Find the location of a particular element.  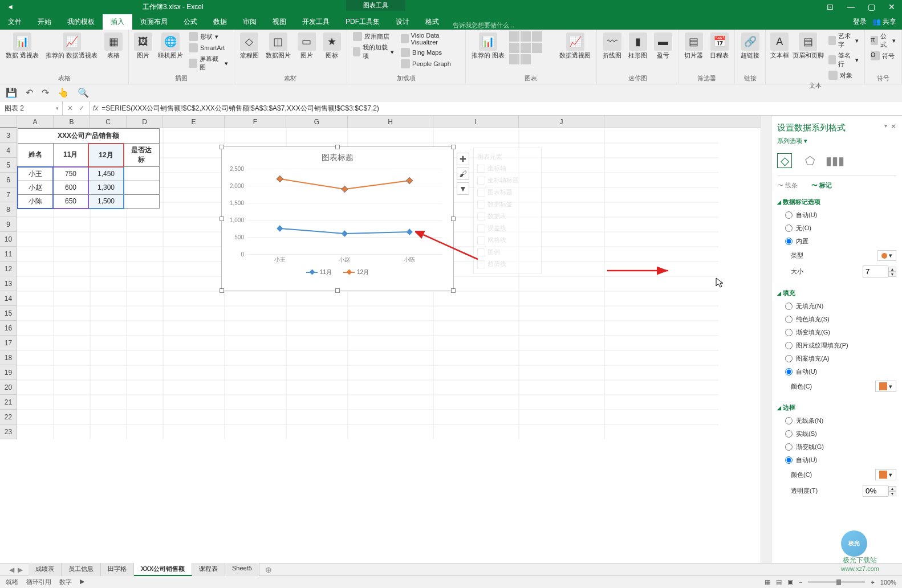

tab-view: 视图 is located at coordinates (279, 22).